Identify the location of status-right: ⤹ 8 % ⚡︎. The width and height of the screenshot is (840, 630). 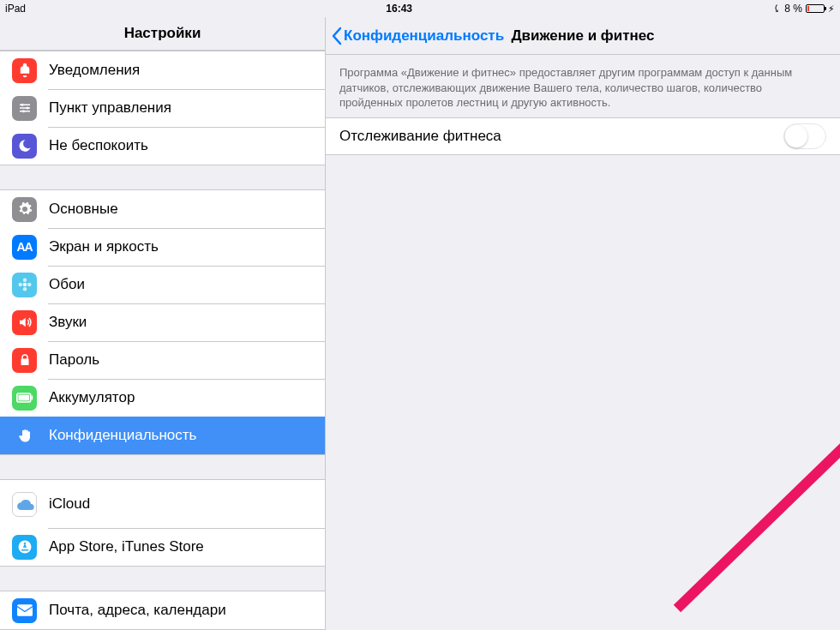
(804, 9).